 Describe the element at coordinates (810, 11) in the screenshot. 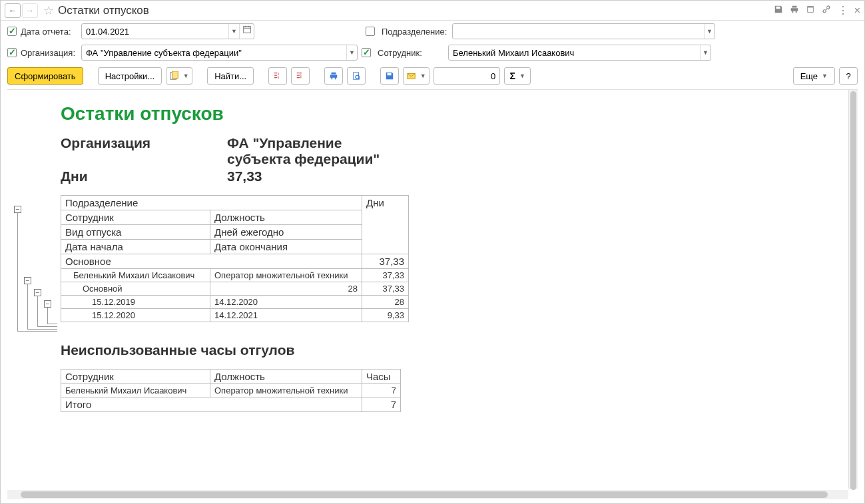

I see `new-window-icon` at that location.